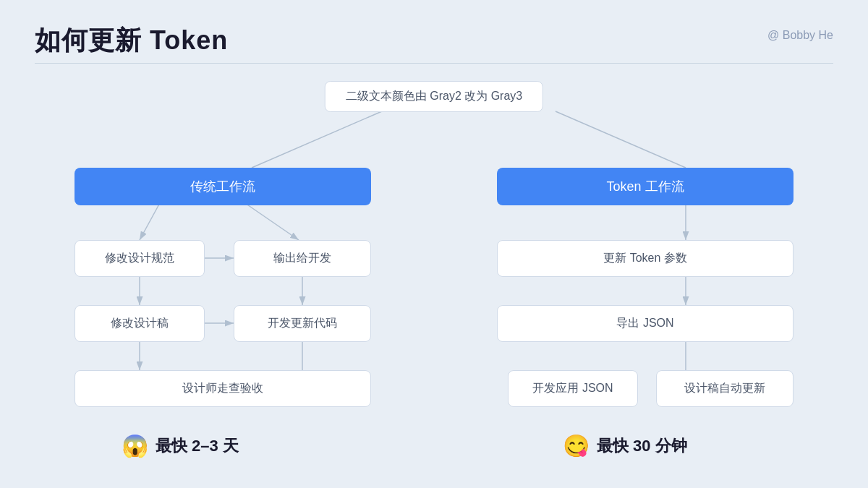  Describe the element at coordinates (434, 64) in the screenshot. I see `header-divider` at that location.